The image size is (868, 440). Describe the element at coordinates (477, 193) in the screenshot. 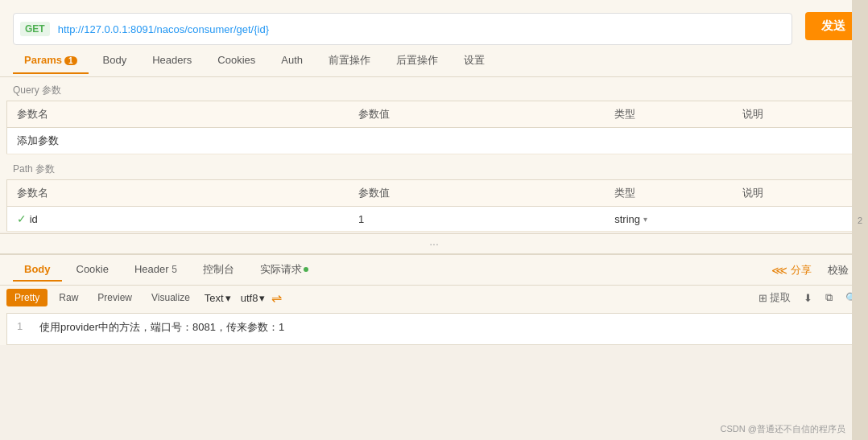

I see `path-col-value: 参数值` at that location.